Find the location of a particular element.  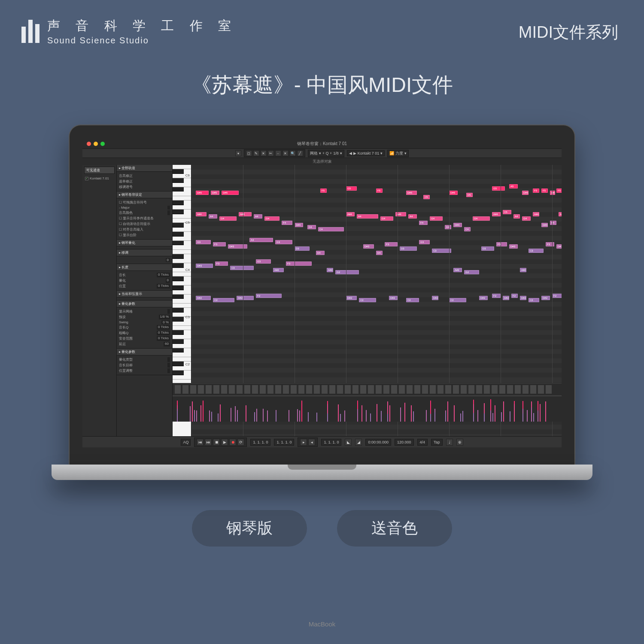

inspector-row: 安全范围0 Ticks is located at coordinates (144, 338).